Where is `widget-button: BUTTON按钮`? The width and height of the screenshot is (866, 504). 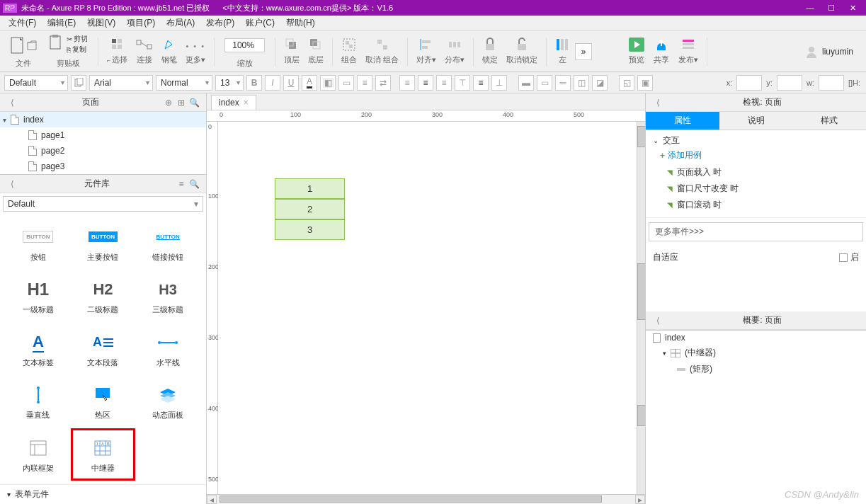 widget-button: BUTTON按钮 is located at coordinates (38, 244).